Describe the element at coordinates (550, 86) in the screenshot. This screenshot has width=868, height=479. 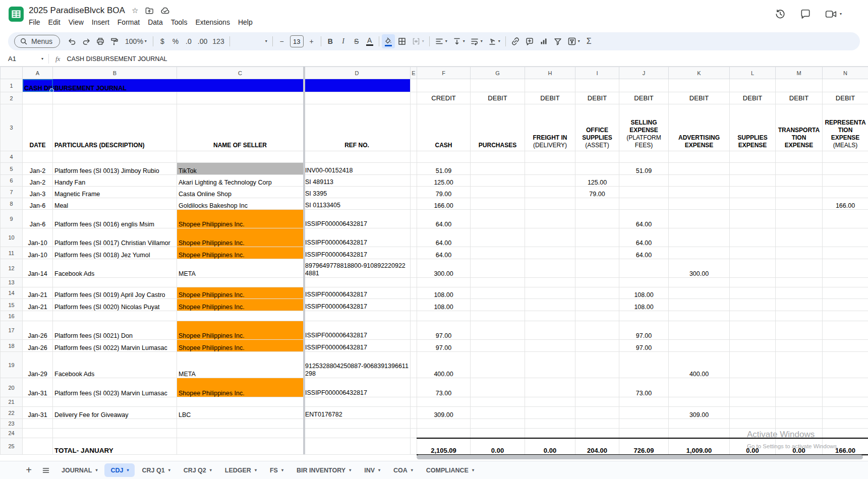
I see `cell-H1` at that location.